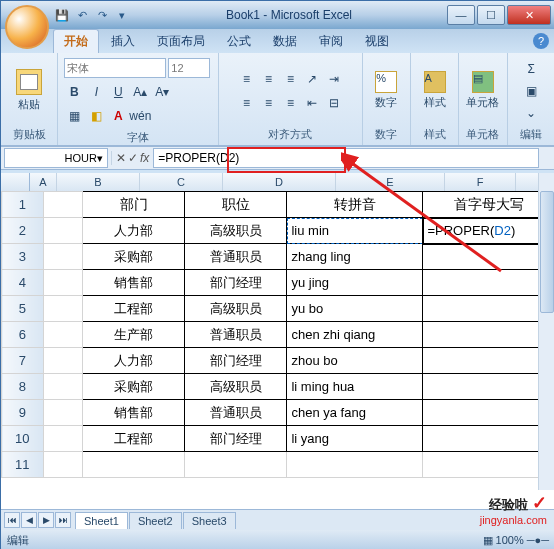 This screenshot has width=554, height=549. Describe the element at coordinates (346, 158) in the screenshot. I see `formula-input: =PROPER(D2)` at that location.